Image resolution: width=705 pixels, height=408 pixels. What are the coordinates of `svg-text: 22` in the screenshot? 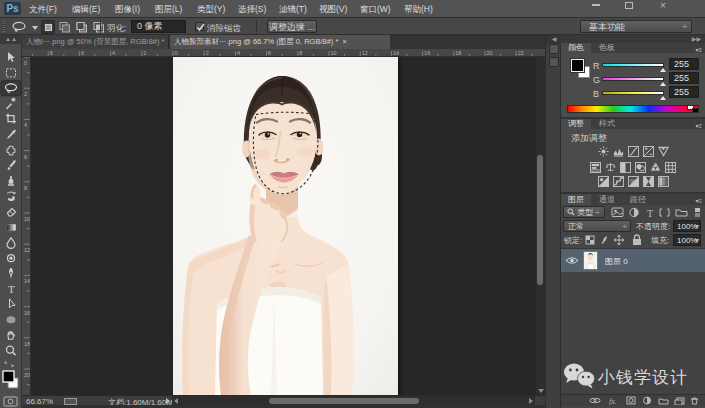 It's located at (521, 53).